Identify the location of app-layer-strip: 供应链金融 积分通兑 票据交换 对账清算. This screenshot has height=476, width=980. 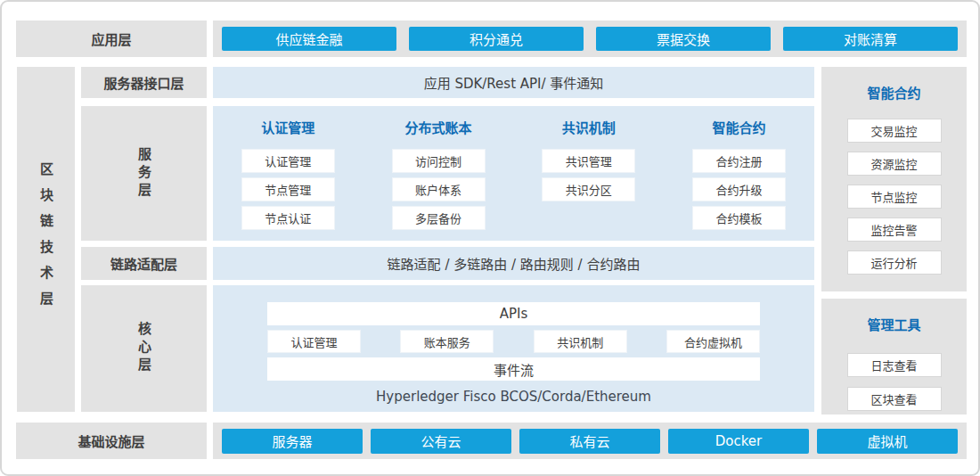
(590, 39).